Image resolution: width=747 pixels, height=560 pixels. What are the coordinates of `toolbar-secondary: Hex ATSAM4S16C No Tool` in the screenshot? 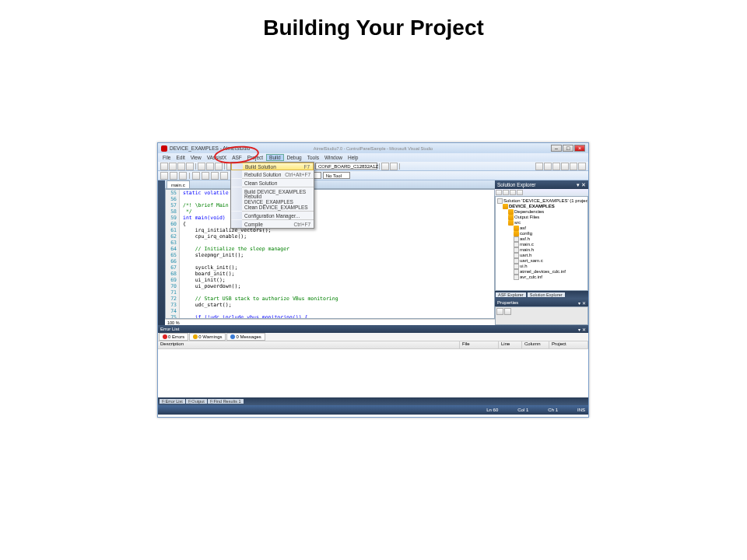 It's located at (374, 176).